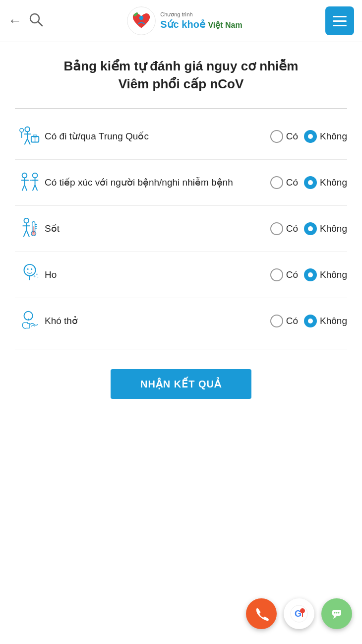  I want to click on q3-co-group: Có, so click(284, 229).